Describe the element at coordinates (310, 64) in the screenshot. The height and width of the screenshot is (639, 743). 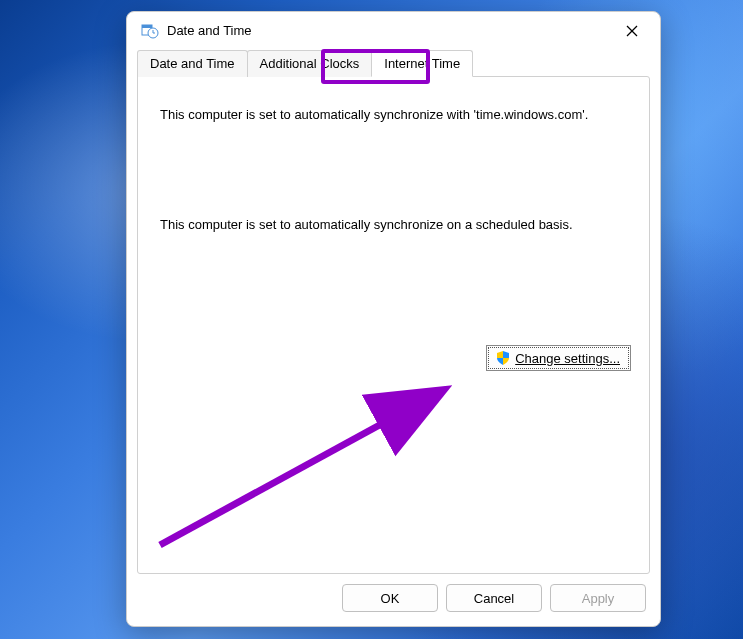
I see `tab-additional-clocks: Additional Clocks` at that location.